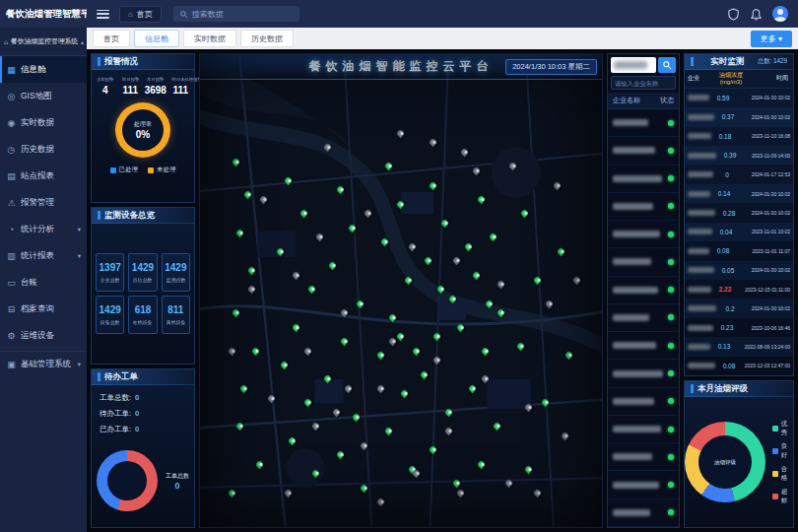  I want to click on content-tab: 首页, so click(111, 38).